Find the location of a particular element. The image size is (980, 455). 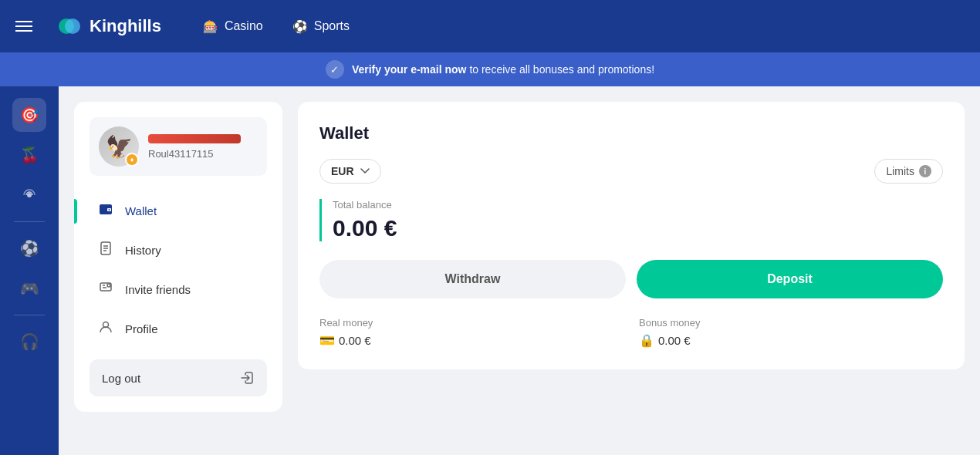

bonus-money-label: Bonus money is located at coordinates (791, 322).